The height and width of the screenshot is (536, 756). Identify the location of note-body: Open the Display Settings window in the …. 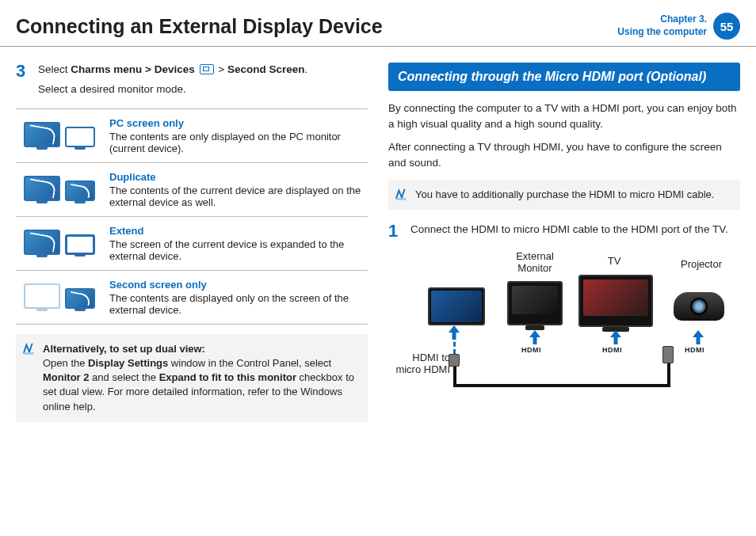
(198, 385).